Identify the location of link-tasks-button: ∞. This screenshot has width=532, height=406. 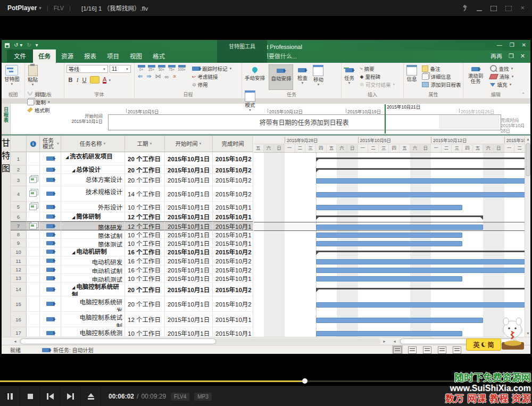
(167, 77).